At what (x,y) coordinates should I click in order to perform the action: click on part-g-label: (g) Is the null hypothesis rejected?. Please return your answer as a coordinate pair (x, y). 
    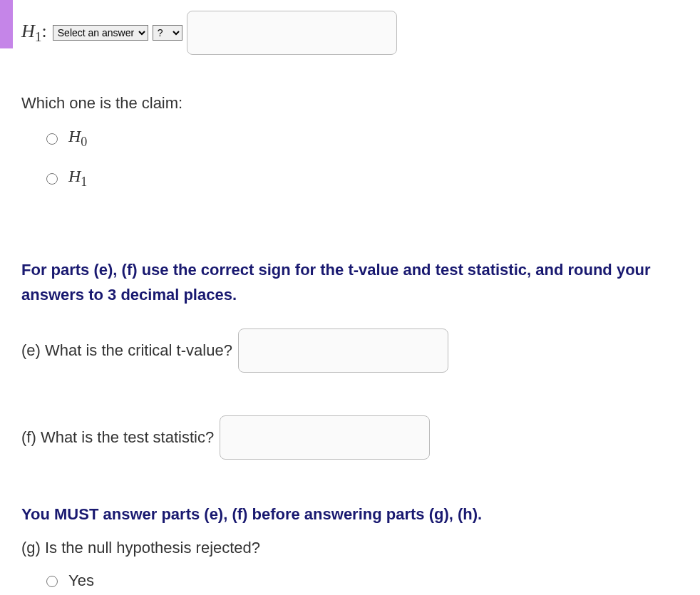
    Looking at the image, I should click on (350, 548).